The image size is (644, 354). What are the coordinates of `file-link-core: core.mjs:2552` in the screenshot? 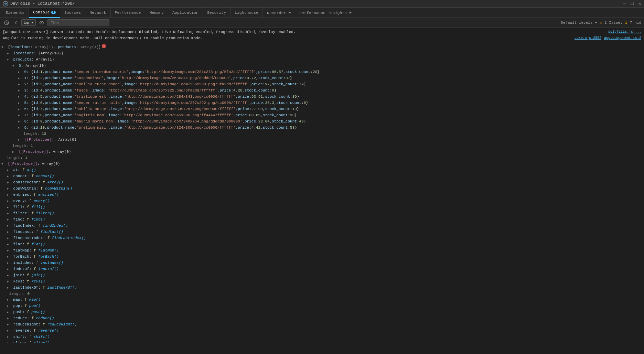 It's located at (588, 38).